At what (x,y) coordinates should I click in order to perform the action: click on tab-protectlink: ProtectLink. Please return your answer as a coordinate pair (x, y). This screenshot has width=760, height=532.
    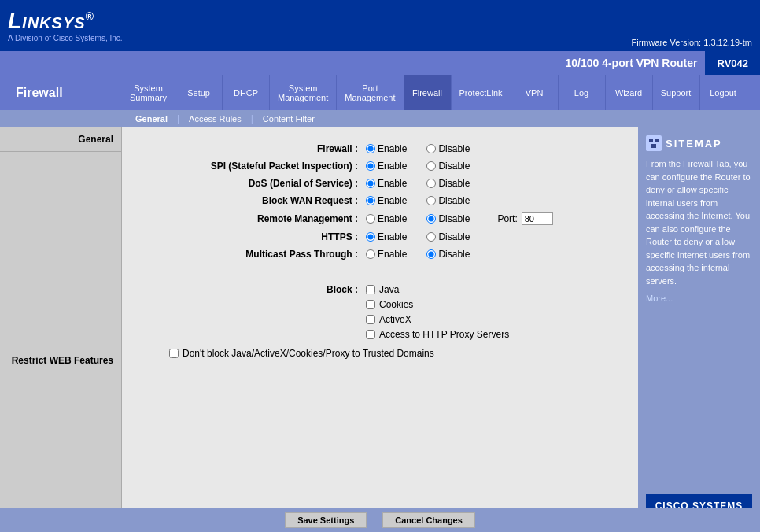
    Looking at the image, I should click on (481, 93).